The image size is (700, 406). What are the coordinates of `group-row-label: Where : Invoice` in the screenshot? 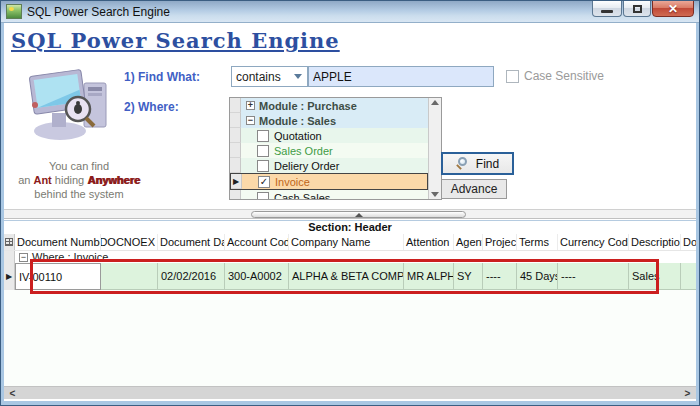 It's located at (70, 257).